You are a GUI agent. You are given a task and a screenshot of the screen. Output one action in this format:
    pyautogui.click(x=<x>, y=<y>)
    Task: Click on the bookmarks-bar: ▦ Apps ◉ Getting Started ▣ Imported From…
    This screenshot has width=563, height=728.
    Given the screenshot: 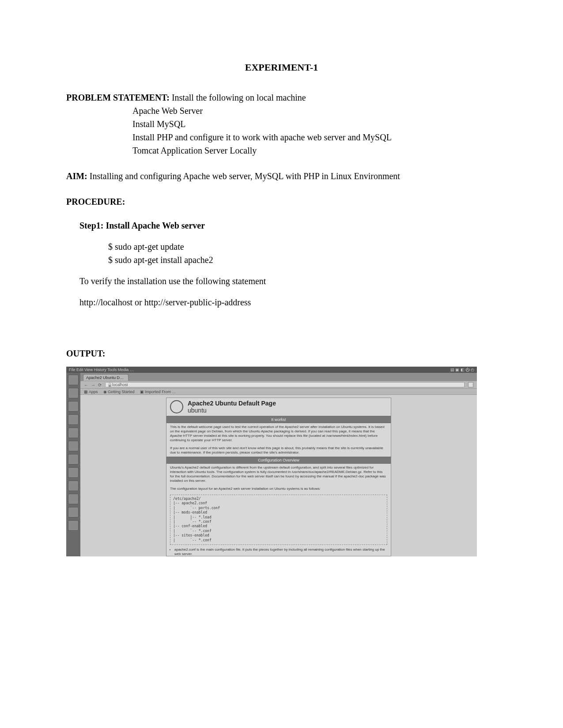 What is the action you would take?
    pyautogui.click(x=279, y=392)
    